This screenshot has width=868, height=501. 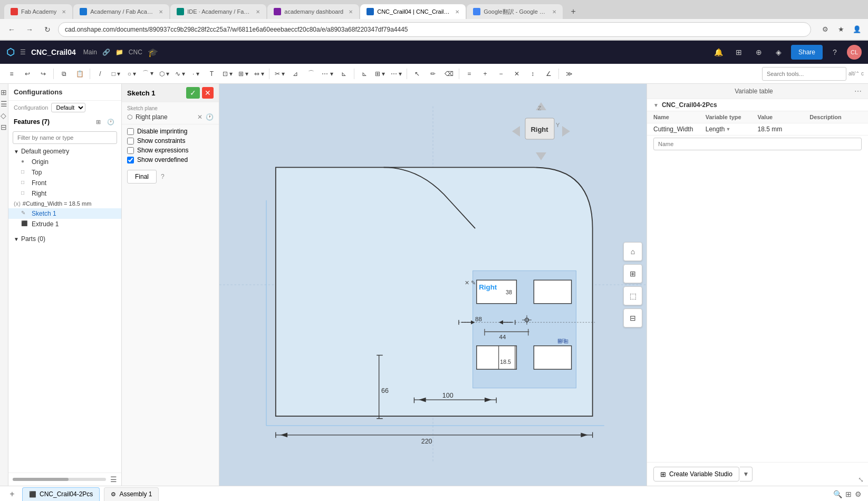 What do you see at coordinates (27, 74) in the screenshot?
I see `undo-btn: ↩` at bounding box center [27, 74].